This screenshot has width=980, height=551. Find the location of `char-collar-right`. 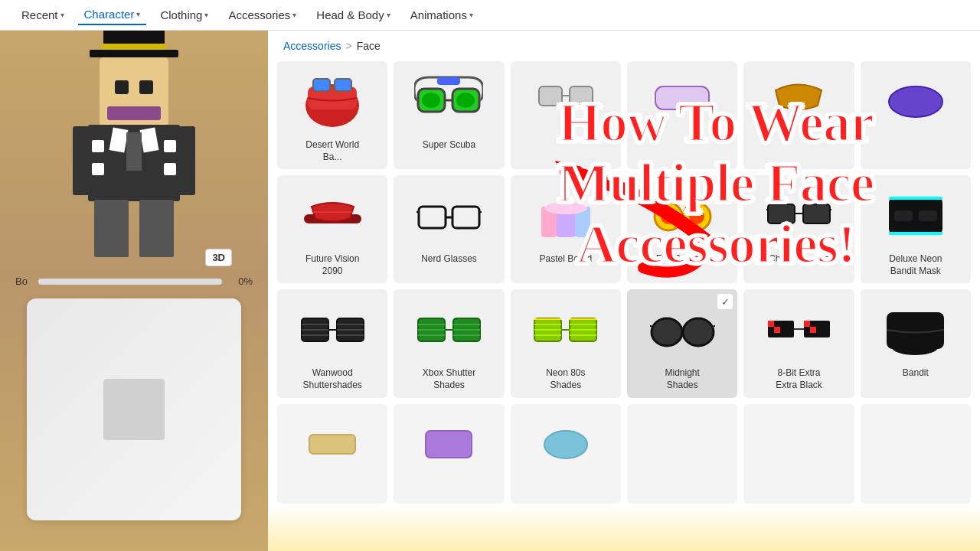

char-collar-right is located at coordinates (150, 139).